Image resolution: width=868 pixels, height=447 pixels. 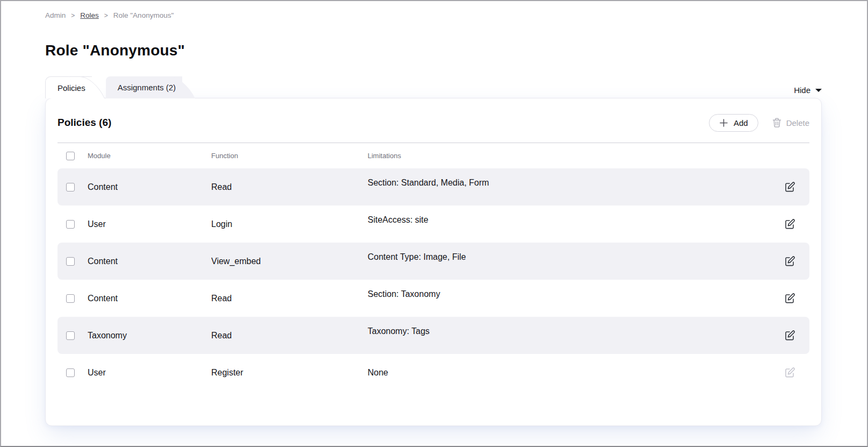 What do you see at coordinates (433, 51) in the screenshot?
I see `page-title: Role "Anonymous"` at bounding box center [433, 51].